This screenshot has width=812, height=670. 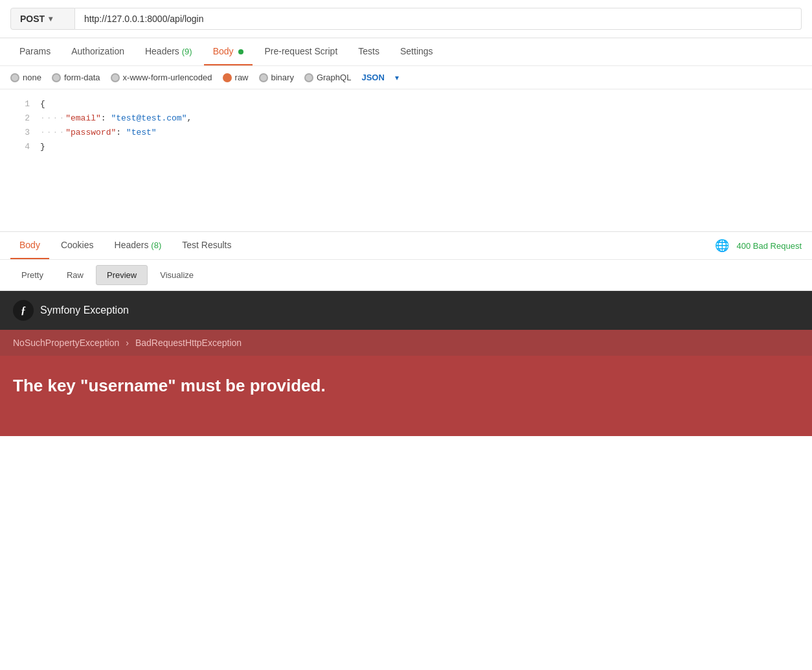 What do you see at coordinates (32, 19) in the screenshot?
I see `method-label: POST` at bounding box center [32, 19].